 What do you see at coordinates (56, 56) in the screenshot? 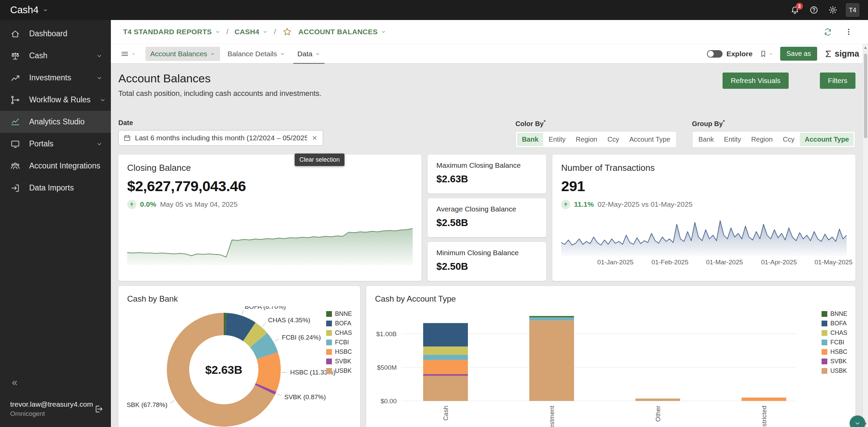
I see `sidebar-item-cash: Cash` at bounding box center [56, 56].